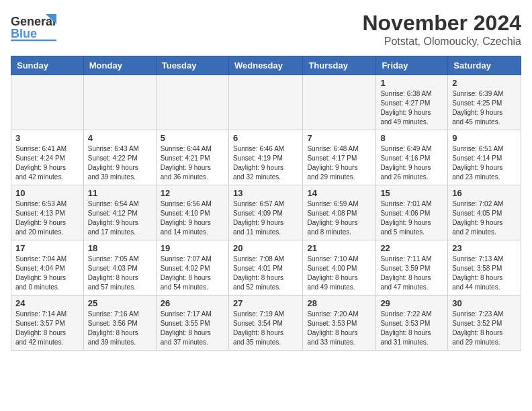  Describe the element at coordinates (47, 273) in the screenshot. I see `day-info: Sunrise: 7:04 AM Sunset: 4:04 PM Dayligh…` at that location.